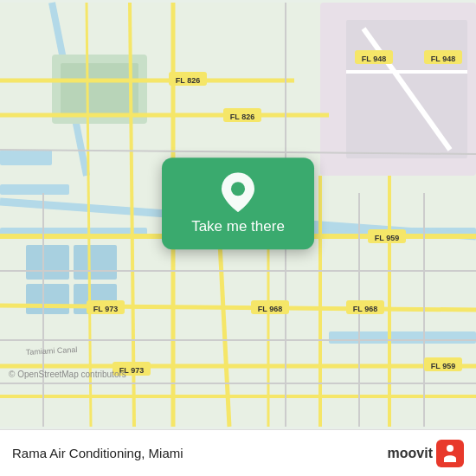 Image resolution: width=476 pixels, height=476 pixels. What do you see at coordinates (106, 309) in the screenshot?
I see `svg-text: FL 973` at bounding box center [106, 309].